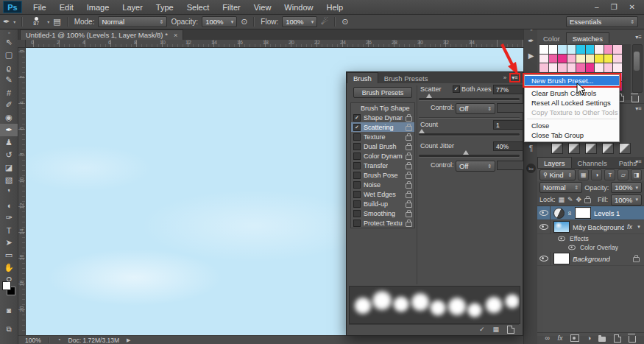  I want to click on layer-row-levels-1: 8Levels 1, so click(590, 214).